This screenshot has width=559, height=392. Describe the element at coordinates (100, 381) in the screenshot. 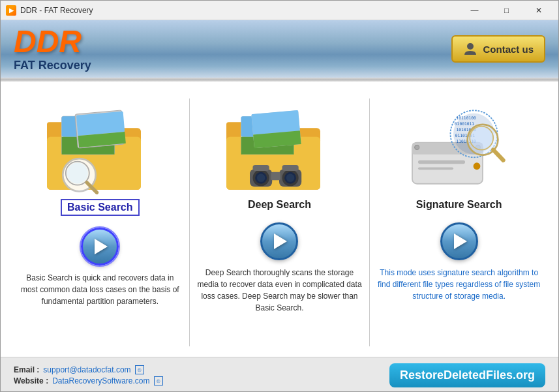

I see `website-link: DataRecoverySoftware.com` at that location.